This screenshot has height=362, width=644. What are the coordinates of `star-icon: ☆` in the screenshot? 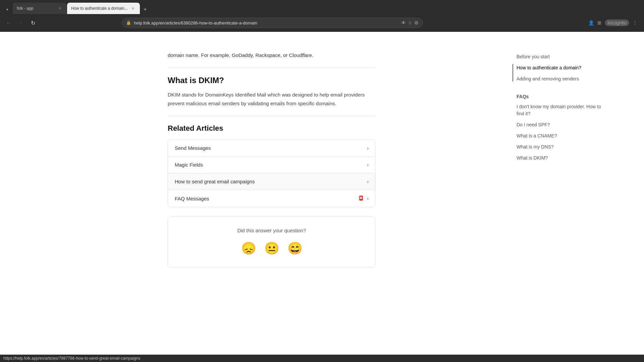 It's located at (410, 23).